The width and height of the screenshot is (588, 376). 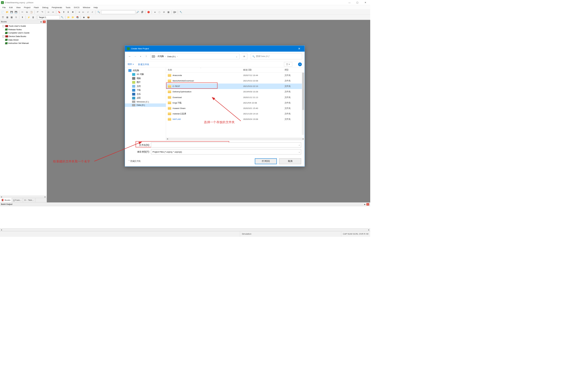 I want to click on breakpoint-icon: ●, so click(x=155, y=12).